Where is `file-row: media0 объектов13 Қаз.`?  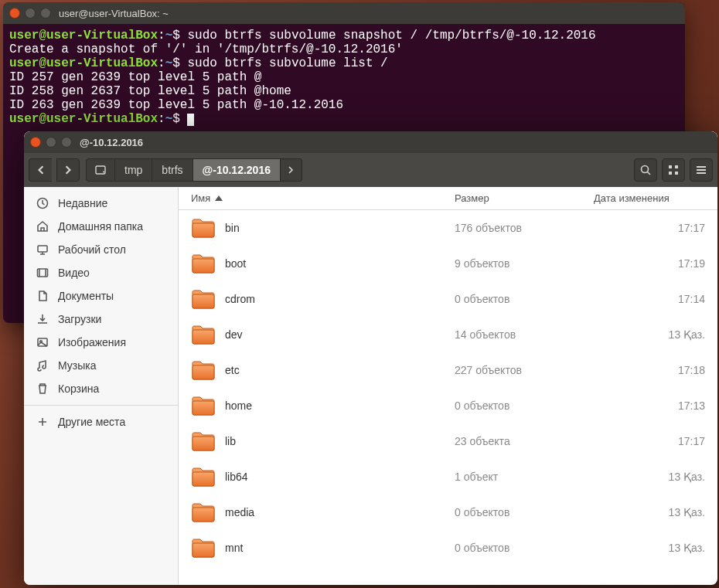 file-row: media0 объектов13 Қаз. is located at coordinates (448, 512).